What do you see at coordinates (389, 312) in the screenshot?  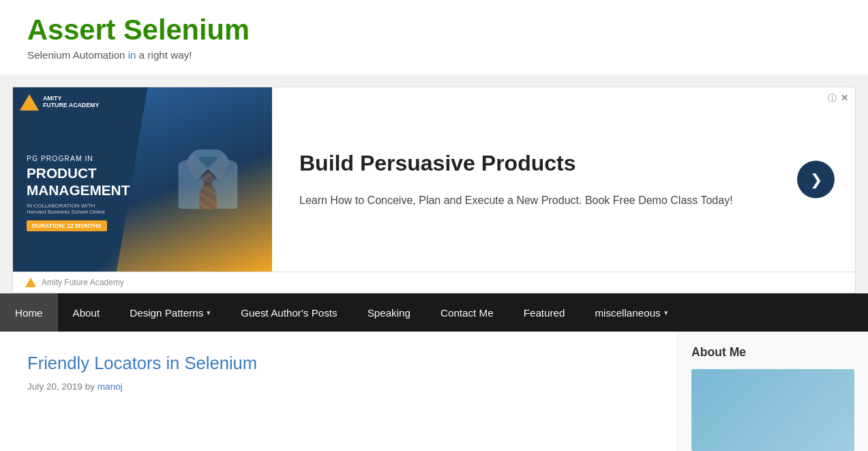 I see `nav-item-speaking: Speaking` at bounding box center [389, 312].